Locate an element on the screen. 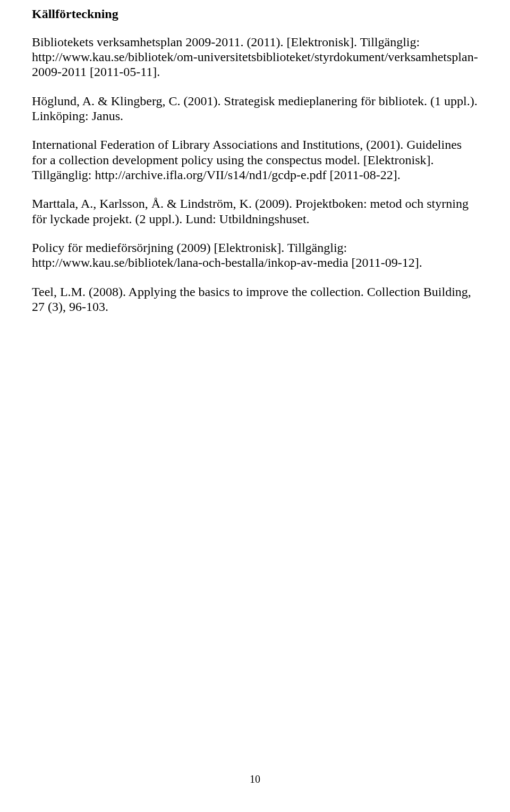  reference-entry: Höglund, A. & Klingberg, C. (2001). Stra… is located at coordinates (255, 108).